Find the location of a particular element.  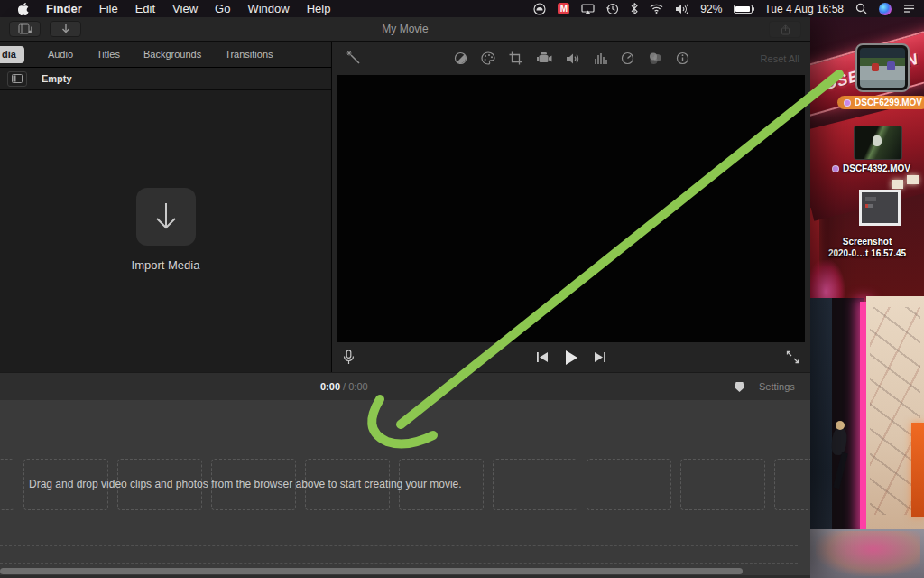

menu-help: Help is located at coordinates (319, 9).